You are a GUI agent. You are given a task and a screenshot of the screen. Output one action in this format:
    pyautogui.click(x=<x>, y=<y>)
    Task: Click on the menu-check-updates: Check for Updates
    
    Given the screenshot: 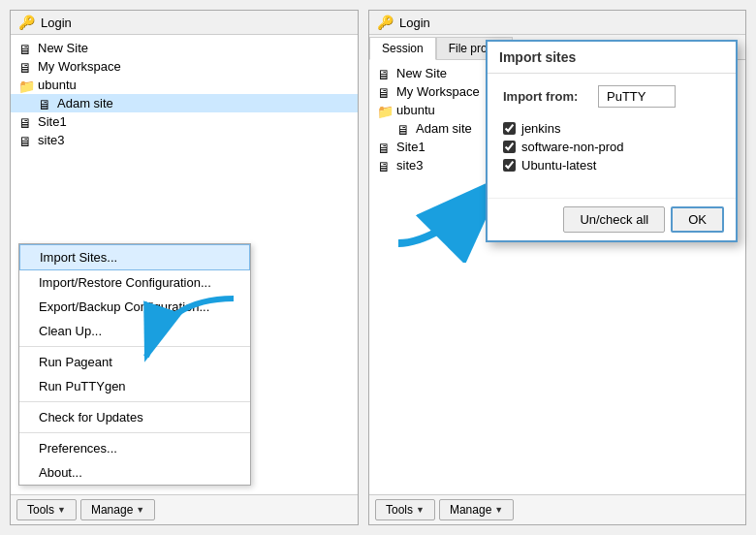 What is the action you would take?
    pyautogui.click(x=135, y=417)
    